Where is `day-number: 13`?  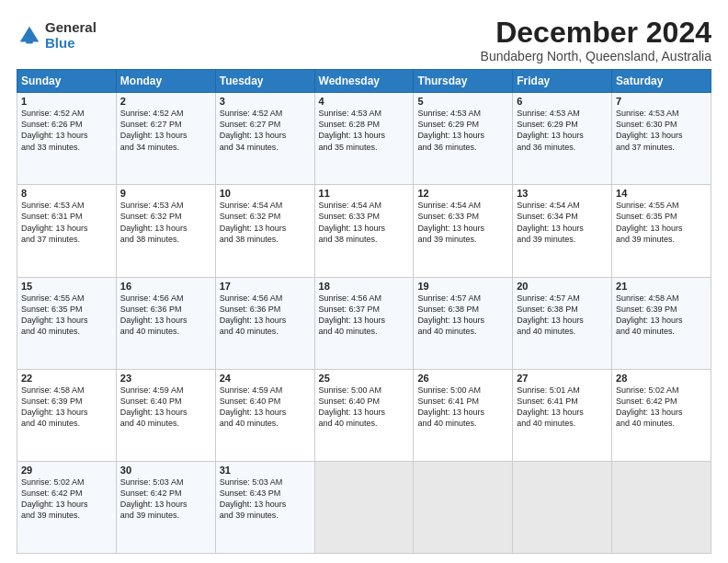
day-number: 13 is located at coordinates (563, 193).